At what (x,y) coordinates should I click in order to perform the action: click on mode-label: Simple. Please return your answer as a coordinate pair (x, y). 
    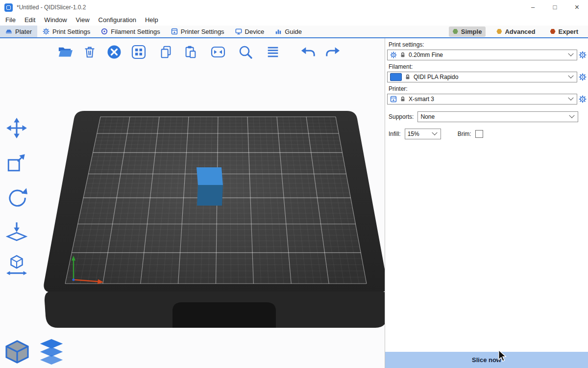
    Looking at the image, I should click on (471, 31).